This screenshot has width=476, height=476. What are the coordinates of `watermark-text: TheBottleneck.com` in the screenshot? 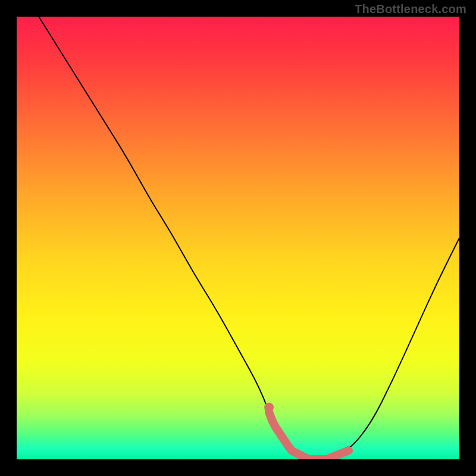 It's located at (411, 10).